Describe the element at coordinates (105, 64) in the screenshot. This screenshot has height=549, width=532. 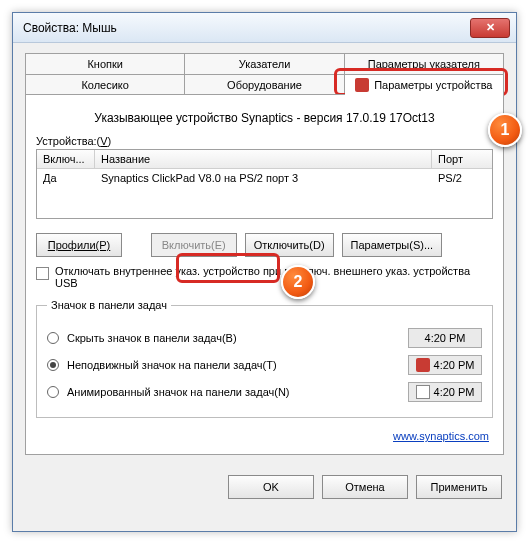
I see `tab-buttons: Кнопки` at that location.